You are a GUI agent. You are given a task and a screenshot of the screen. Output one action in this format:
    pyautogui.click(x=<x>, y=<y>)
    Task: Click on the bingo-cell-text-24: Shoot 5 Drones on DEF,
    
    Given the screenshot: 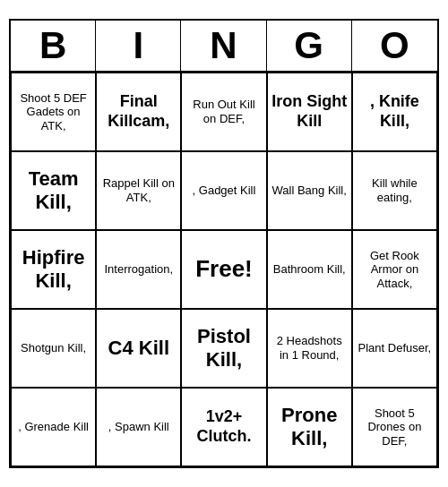 What is the action you would take?
    pyautogui.click(x=394, y=428)
    